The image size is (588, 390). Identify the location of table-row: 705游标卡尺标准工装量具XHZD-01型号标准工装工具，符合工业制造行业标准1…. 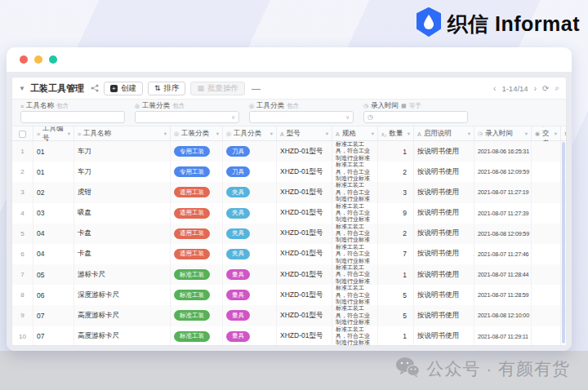
(289, 274).